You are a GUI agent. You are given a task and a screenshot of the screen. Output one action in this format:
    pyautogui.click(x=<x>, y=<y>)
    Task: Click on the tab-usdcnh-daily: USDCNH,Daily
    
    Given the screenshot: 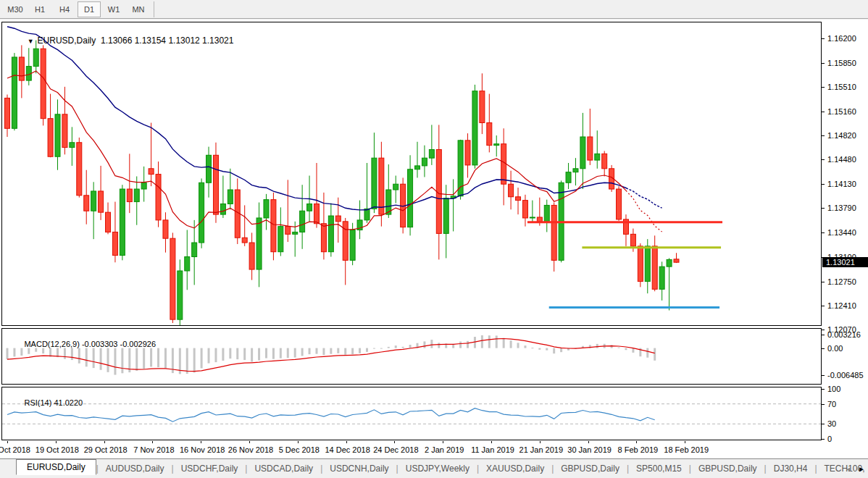 What is the action you would take?
    pyautogui.click(x=359, y=469)
    